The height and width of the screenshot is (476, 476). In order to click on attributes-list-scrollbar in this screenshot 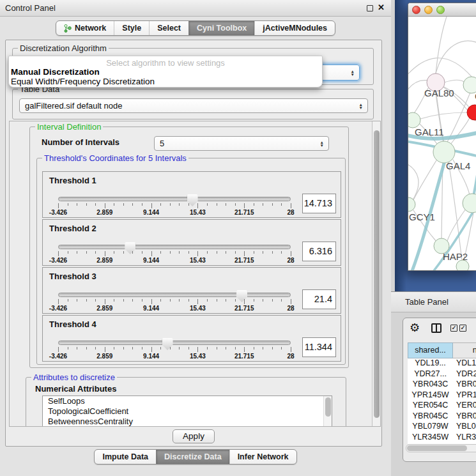, I will do `click(327, 411)`.